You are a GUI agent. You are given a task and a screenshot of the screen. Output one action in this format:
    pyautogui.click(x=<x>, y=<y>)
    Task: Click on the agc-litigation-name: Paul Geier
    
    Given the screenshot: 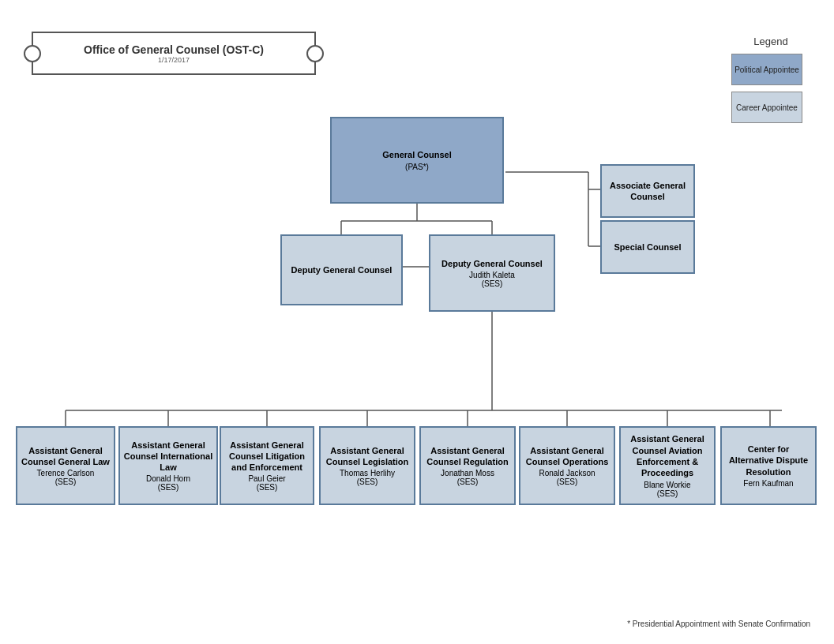 What is the action you would take?
    pyautogui.click(x=267, y=478)
    